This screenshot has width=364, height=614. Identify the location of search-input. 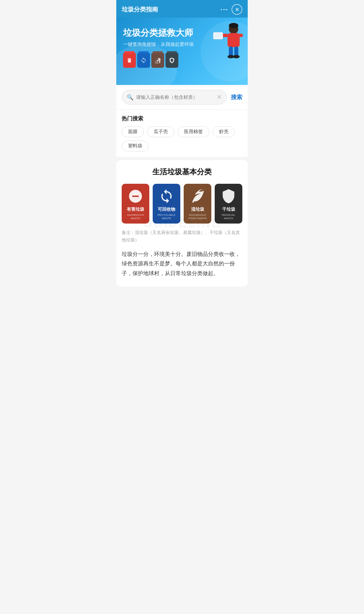
(175, 97).